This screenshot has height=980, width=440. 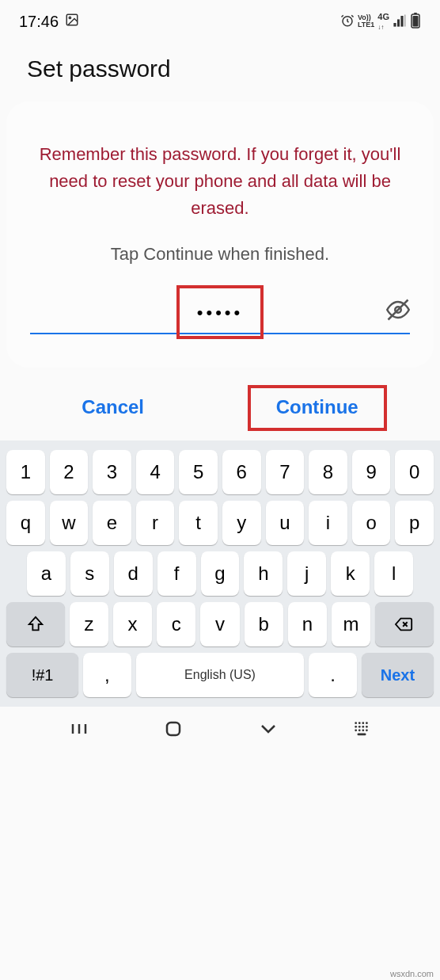 I want to click on key-5: 5, so click(x=198, y=472).